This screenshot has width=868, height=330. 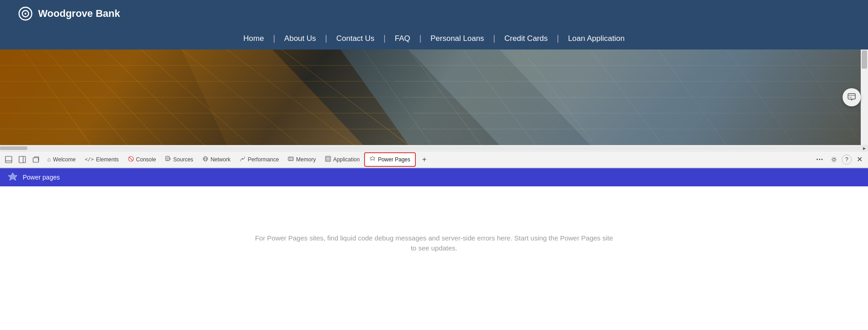 I want to click on feedback-button, so click(x=852, y=97).